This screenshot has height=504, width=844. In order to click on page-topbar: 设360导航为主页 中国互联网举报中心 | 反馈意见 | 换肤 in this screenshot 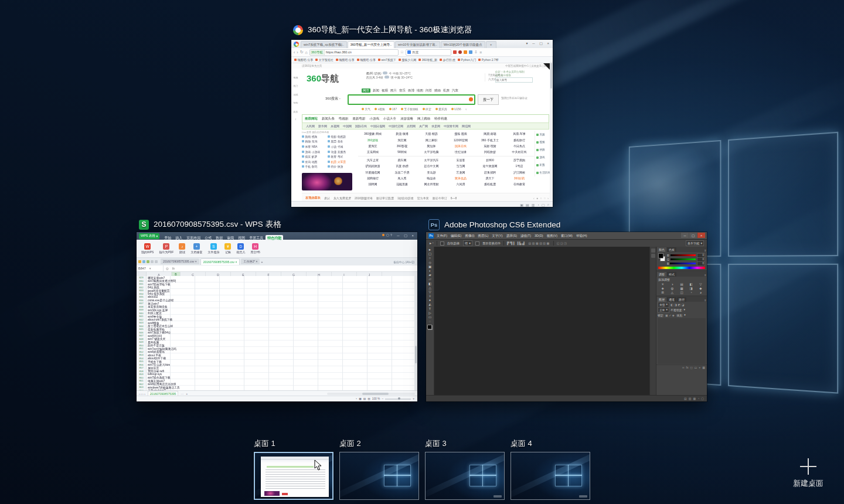, I will do `click(422, 66)`.